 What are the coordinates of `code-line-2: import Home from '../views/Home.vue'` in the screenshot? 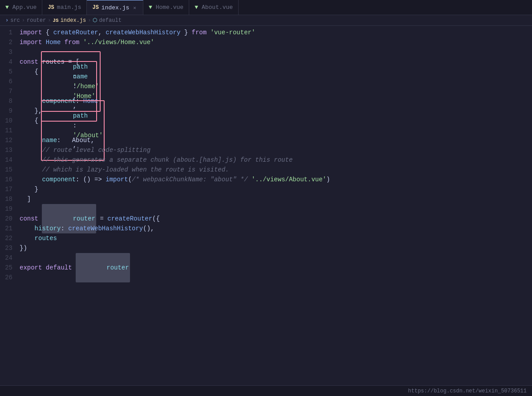 It's located at (275, 42).